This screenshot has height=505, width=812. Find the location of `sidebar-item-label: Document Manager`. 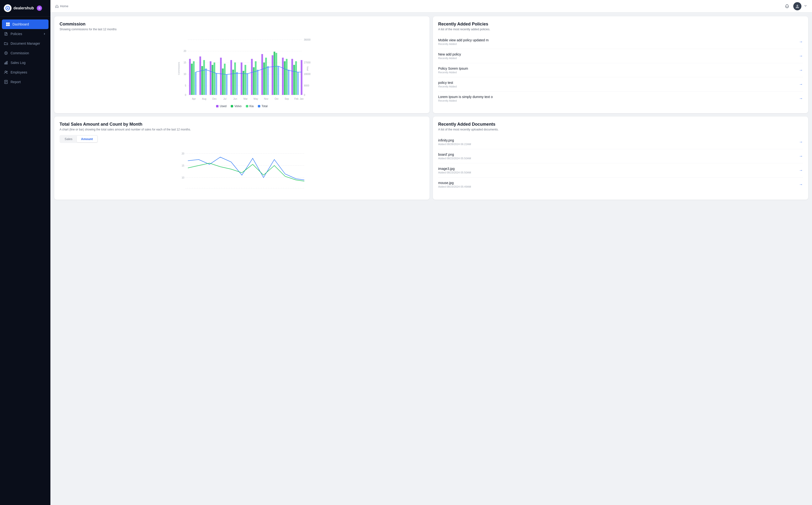

sidebar-item-label: Document Manager is located at coordinates (25, 43).